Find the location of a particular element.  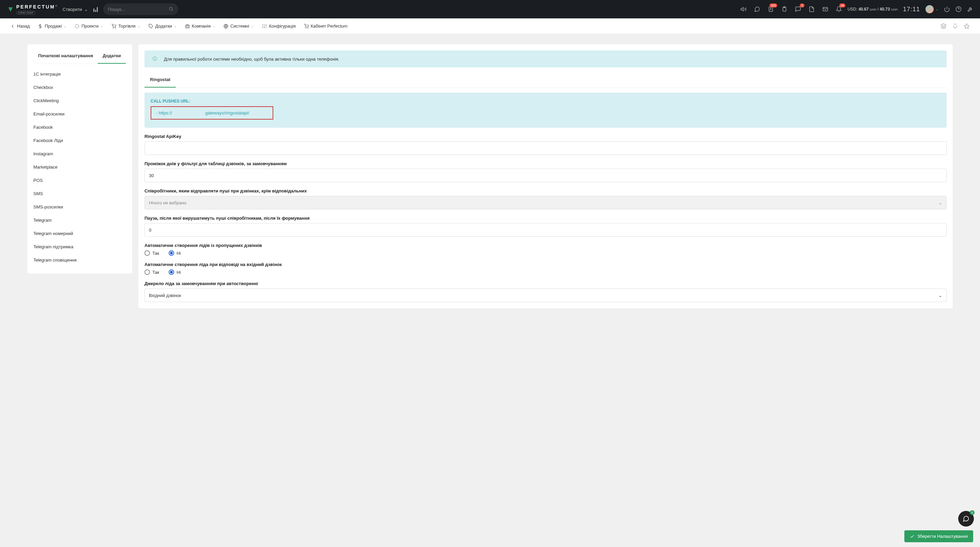

create-label: Створити is located at coordinates (72, 9).